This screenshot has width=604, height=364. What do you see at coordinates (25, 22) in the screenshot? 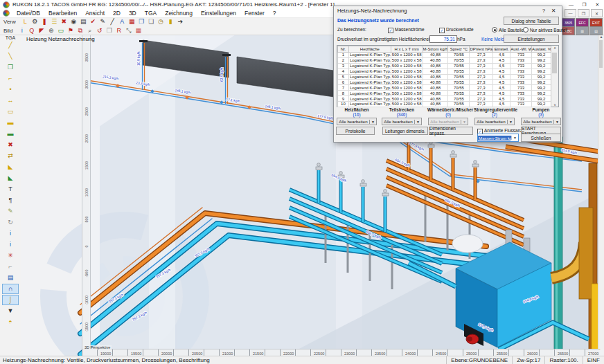
I see `pipe-corner-tool-icon: L` at bounding box center [25, 22].